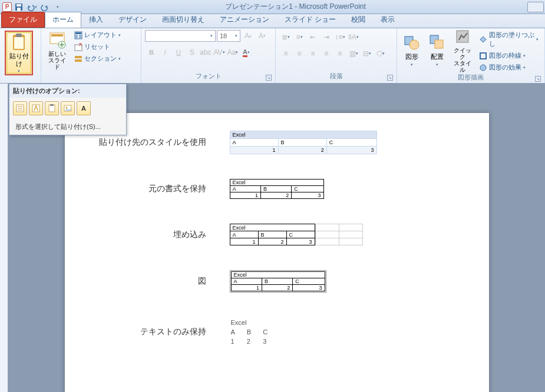 The width and height of the screenshot is (545, 392). What do you see at coordinates (340, 54) in the screenshot?
I see `distributed-button: ≡` at bounding box center [340, 54].